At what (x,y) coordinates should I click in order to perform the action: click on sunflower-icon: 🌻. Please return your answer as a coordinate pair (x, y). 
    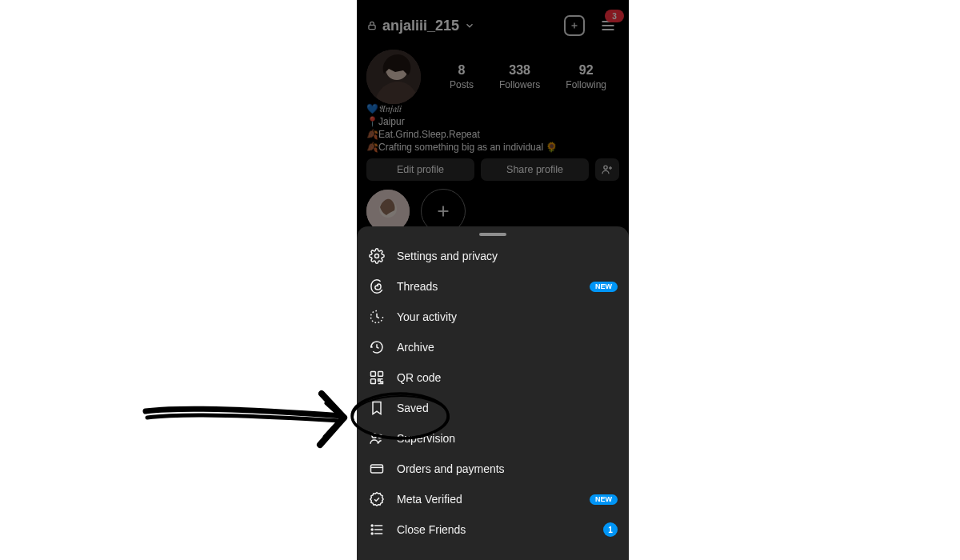
    Looking at the image, I should click on (552, 147).